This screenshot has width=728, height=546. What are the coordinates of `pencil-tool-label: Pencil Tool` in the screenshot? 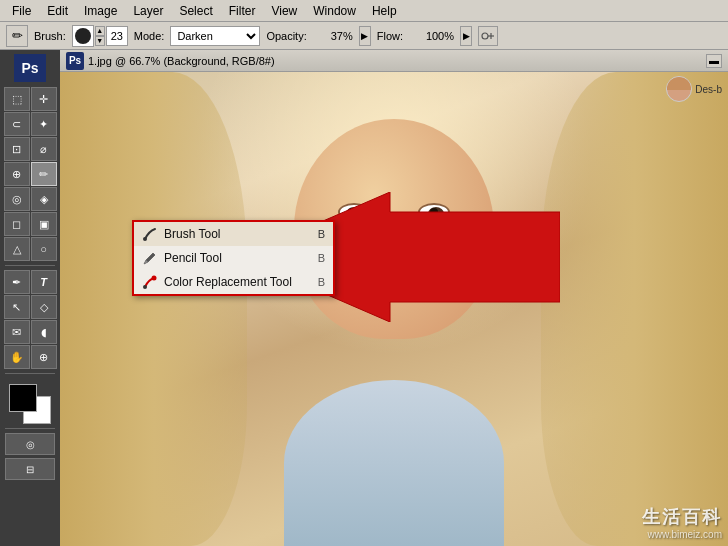 It's located at (228, 258).